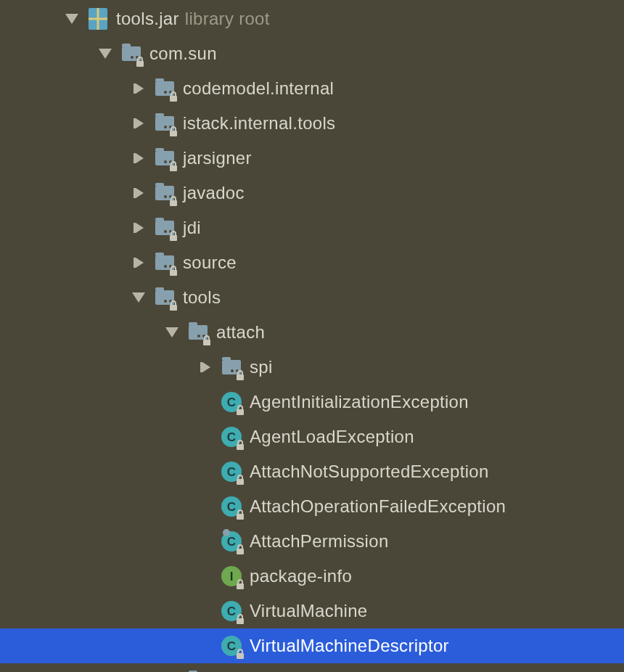  Describe the element at coordinates (369, 472) in the screenshot. I see `tree-item-label: AttachNotSupportedException` at that location.